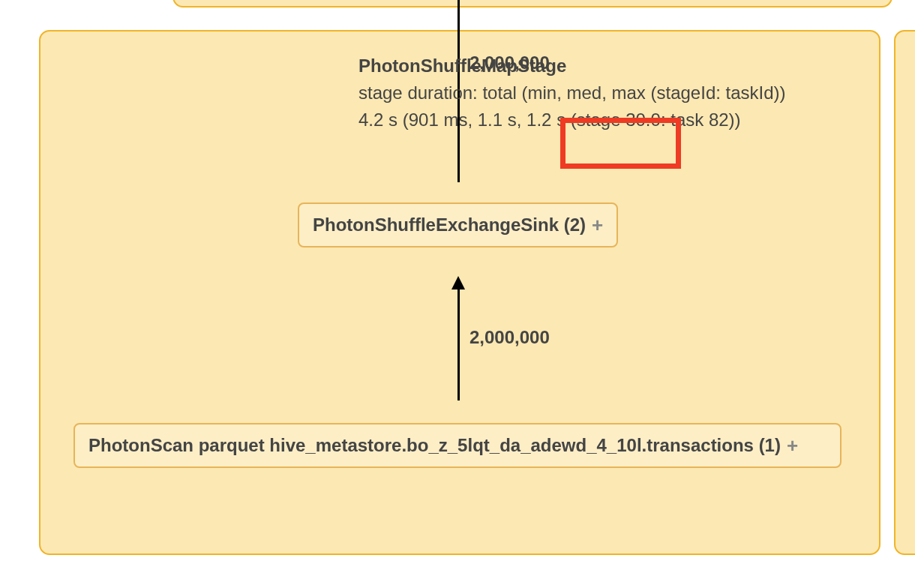 The width and height of the screenshot is (915, 588). Describe the element at coordinates (449, 225) in the screenshot. I see `node-shuffle-sink-label: PhotonShuffleExchangeSink (2)` at that location.